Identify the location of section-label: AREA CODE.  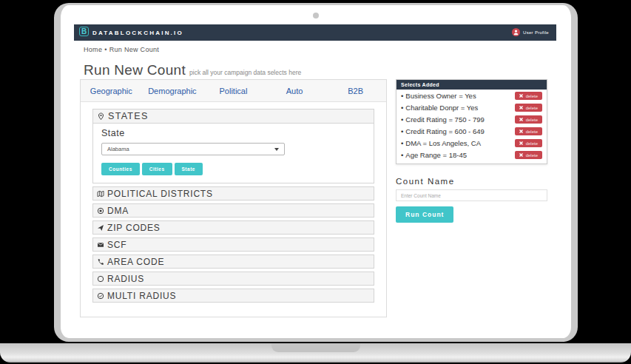
(136, 262).